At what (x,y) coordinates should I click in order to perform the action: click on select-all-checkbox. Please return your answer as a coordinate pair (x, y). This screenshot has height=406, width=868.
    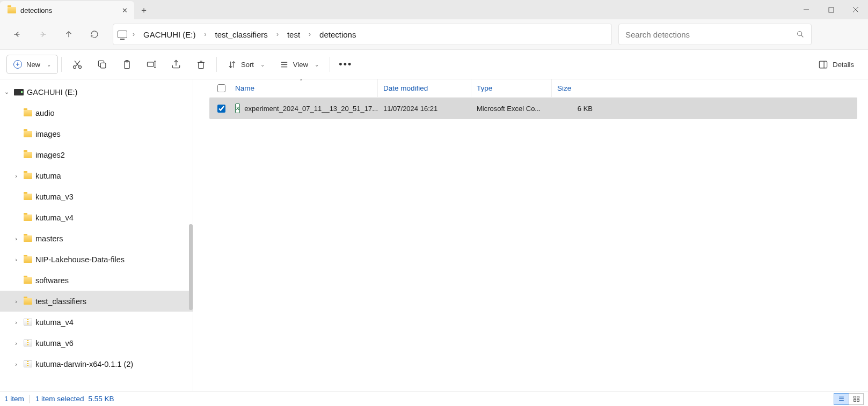
    Looking at the image, I should click on (221, 88).